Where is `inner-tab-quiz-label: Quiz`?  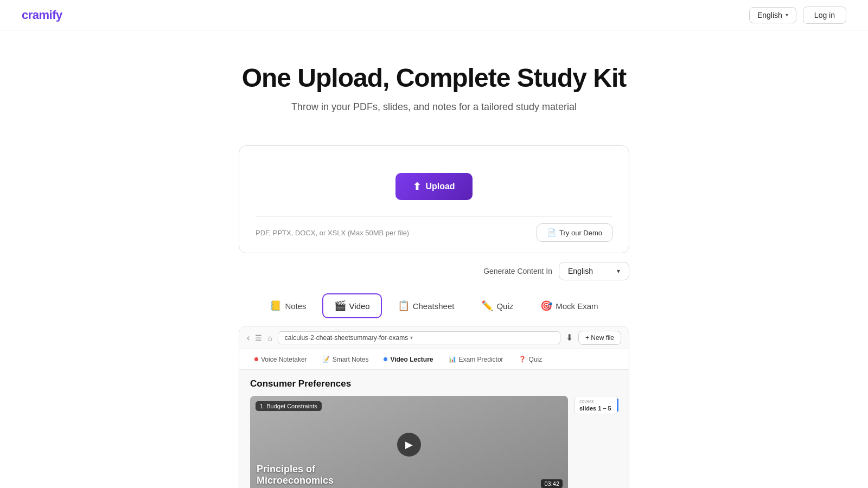 inner-tab-quiz-label: Quiz is located at coordinates (536, 359).